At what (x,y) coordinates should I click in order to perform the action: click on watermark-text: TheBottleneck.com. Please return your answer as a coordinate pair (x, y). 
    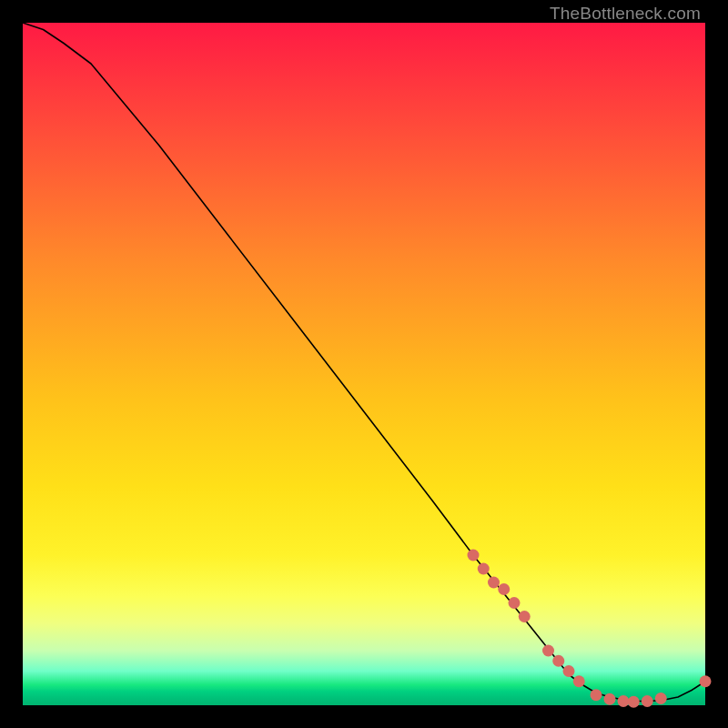
    Looking at the image, I should click on (625, 14).